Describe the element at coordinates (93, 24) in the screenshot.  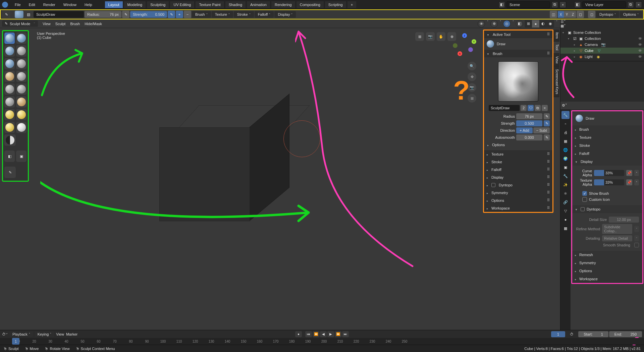
I see `vp-menu-hidemask: Hide/Mask` at that location.